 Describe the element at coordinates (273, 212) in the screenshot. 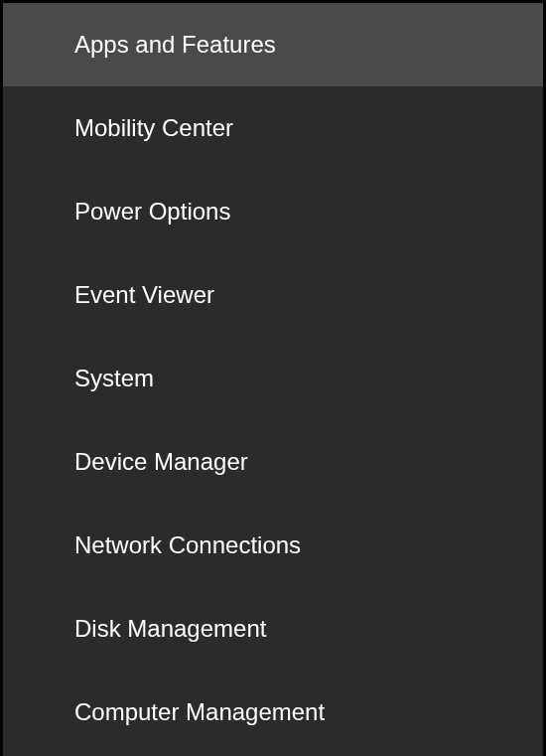

I see `menu-item-power-options: Power Options` at that location.